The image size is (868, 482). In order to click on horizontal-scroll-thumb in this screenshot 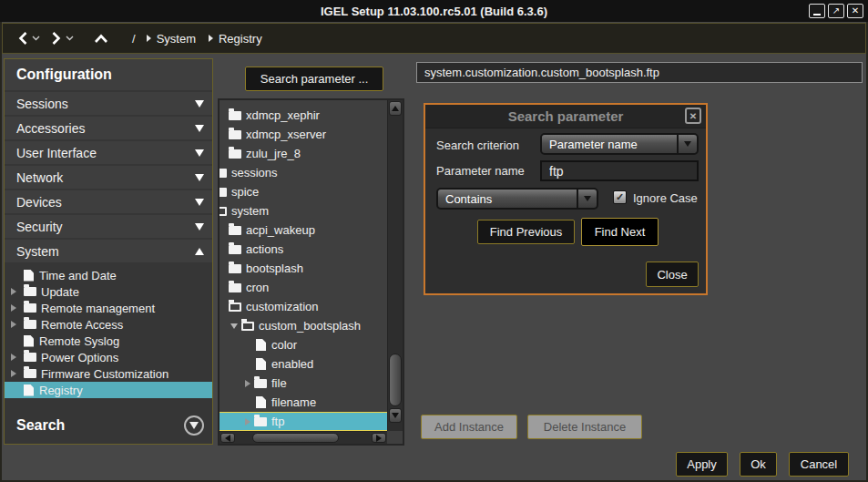, I will do `click(295, 437)`.